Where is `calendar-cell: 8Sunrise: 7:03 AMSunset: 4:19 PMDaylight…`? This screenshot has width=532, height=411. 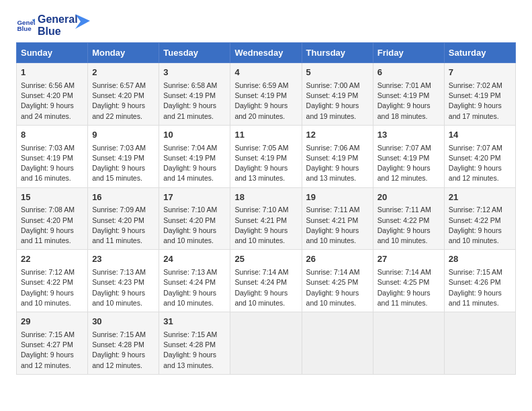 calendar-cell: 8Sunrise: 7:03 AMSunset: 4:19 PMDaylight… is located at coordinates (52, 156).